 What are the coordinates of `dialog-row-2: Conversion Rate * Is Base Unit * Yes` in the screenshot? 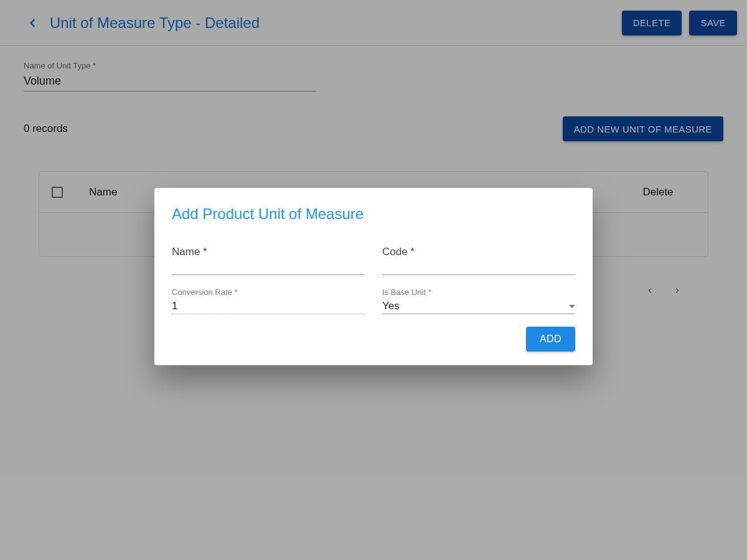 It's located at (374, 301).